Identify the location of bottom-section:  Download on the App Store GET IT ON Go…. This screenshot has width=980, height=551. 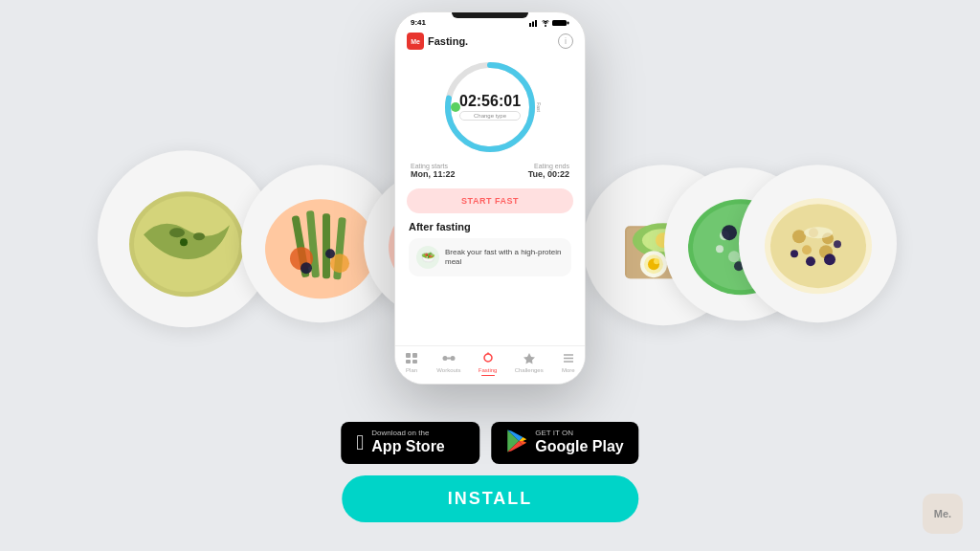
(490, 473).